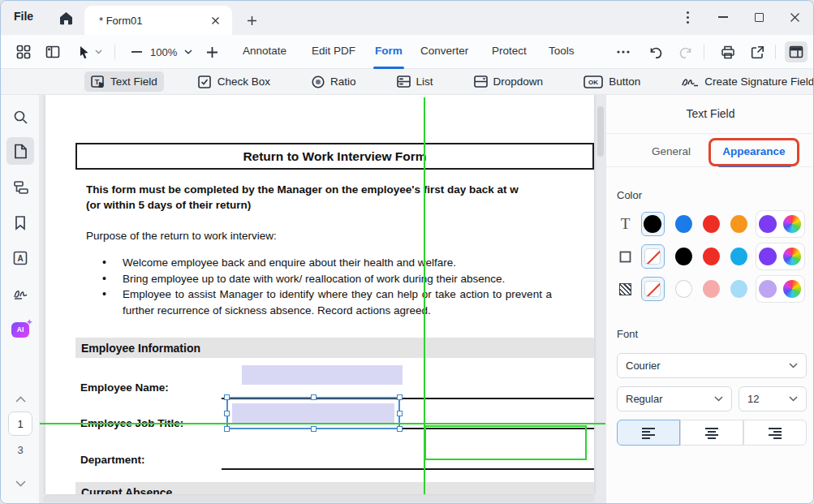 This screenshot has height=504, width=814. Describe the element at coordinates (739, 256) in the screenshot. I see `swatch-cyan` at that location.